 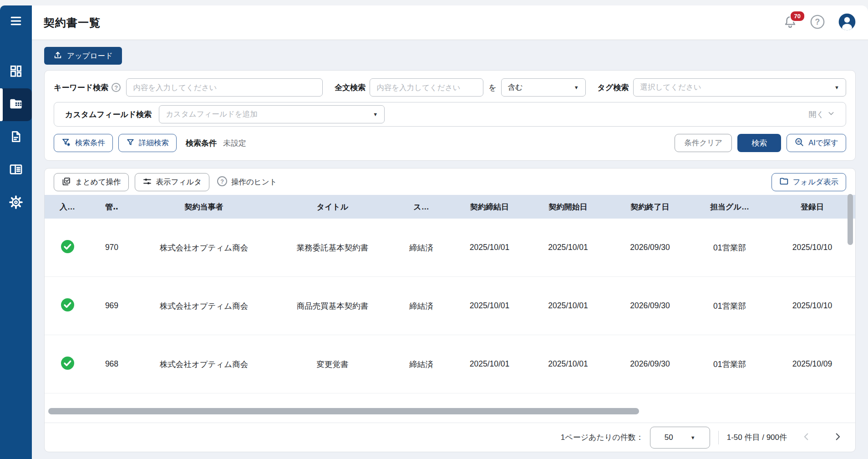 I want to click on upload-button: アップロード, so click(x=83, y=56).